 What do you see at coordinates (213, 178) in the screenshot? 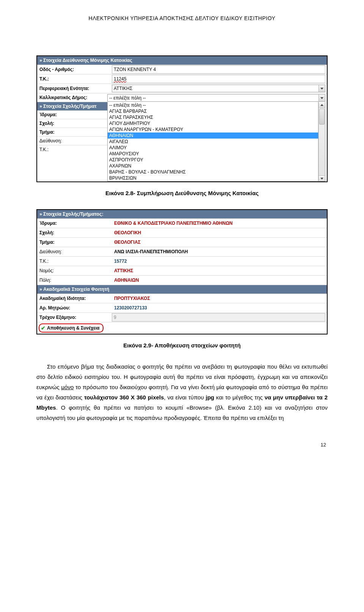
I see `city-option: ΒΡΙΛΗΣΣΙΩΝ` at bounding box center [213, 178].